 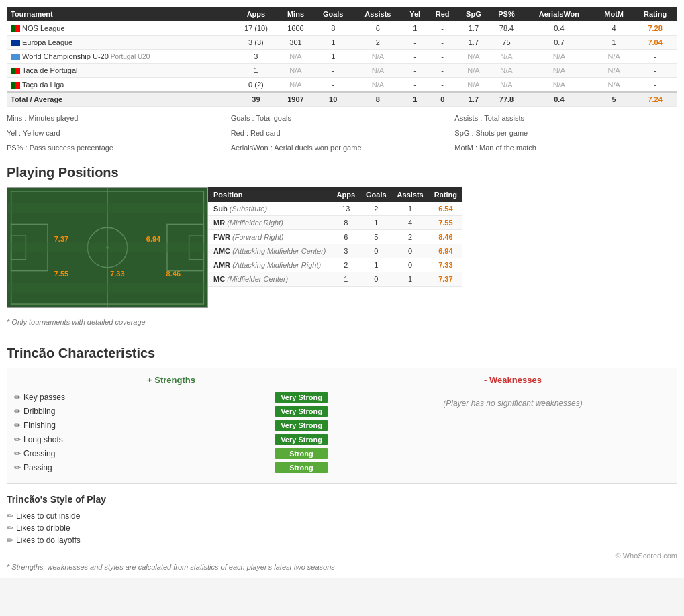 I want to click on weakness-note: (Player has no significant weaknesses), so click(x=513, y=403).